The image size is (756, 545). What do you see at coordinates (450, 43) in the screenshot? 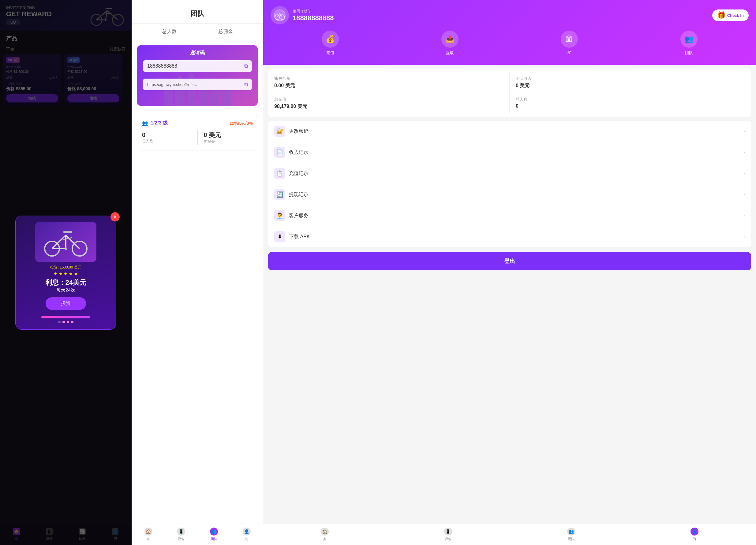
I see `qa-withdraw: 📤 提取` at bounding box center [450, 43].